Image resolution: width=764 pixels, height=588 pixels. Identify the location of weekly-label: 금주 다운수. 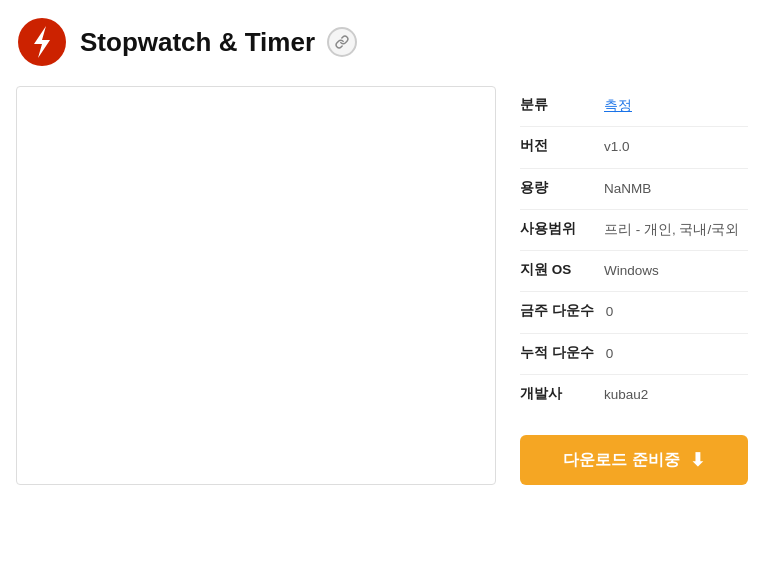
(557, 311).